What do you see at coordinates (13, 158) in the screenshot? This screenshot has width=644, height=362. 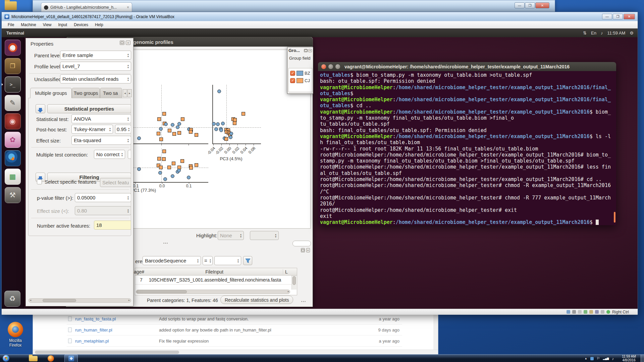 I see `launcher-firefox-icon: ◕` at bounding box center [13, 158].